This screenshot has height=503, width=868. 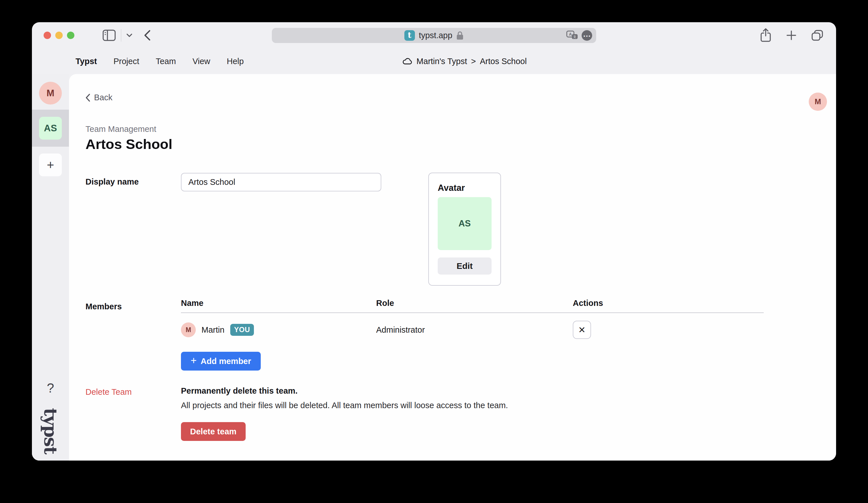 I want to click on divider, so click(x=121, y=35).